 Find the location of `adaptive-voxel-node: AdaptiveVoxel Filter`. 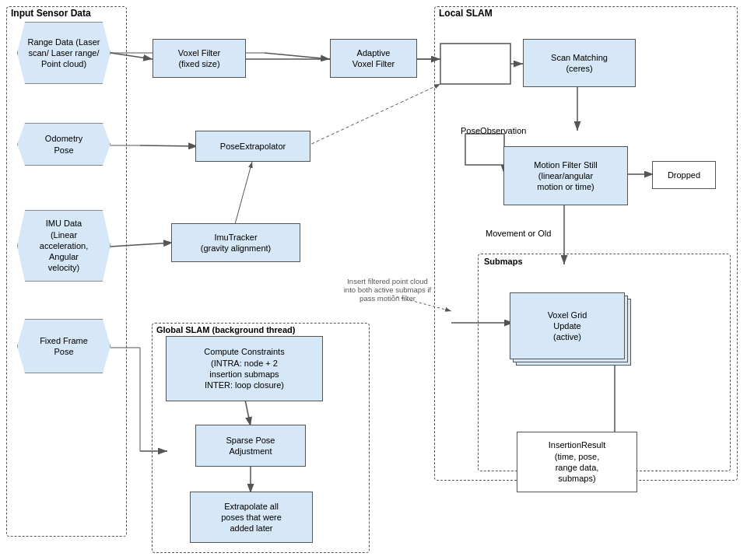

adaptive-voxel-node: AdaptiveVoxel Filter is located at coordinates (374, 58).